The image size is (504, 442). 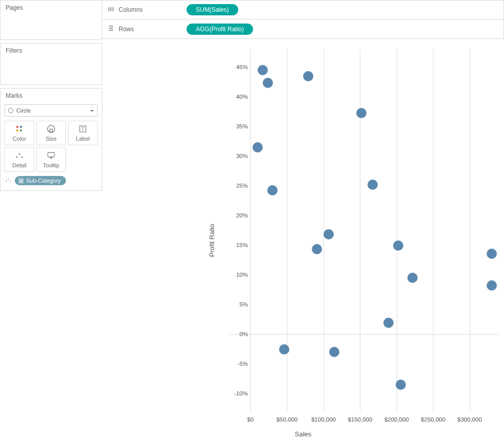 I want to click on detail-glyph-icon, so click(x=8, y=181).